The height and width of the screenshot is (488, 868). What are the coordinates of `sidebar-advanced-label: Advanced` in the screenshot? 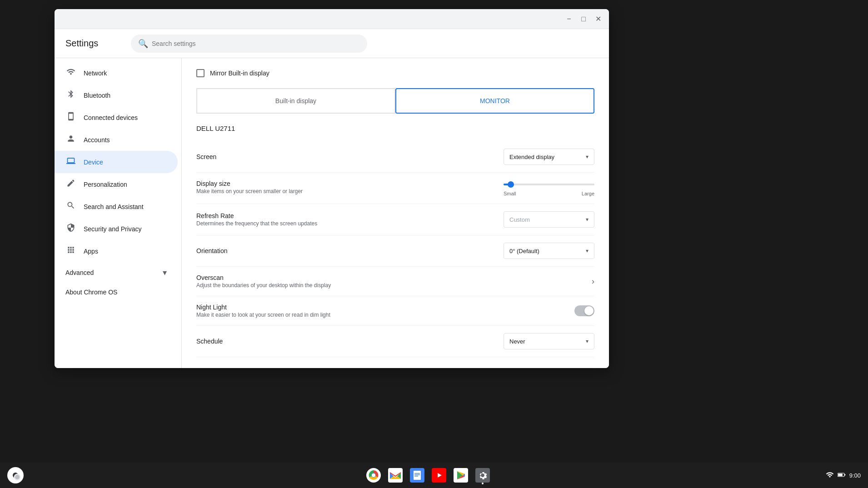 It's located at (80, 273).